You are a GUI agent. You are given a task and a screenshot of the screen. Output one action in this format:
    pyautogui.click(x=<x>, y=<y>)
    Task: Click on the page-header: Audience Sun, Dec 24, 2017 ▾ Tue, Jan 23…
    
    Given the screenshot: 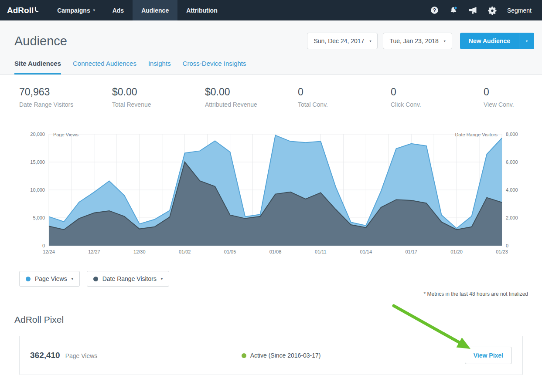 What is the action you would take?
    pyautogui.click(x=271, y=48)
    